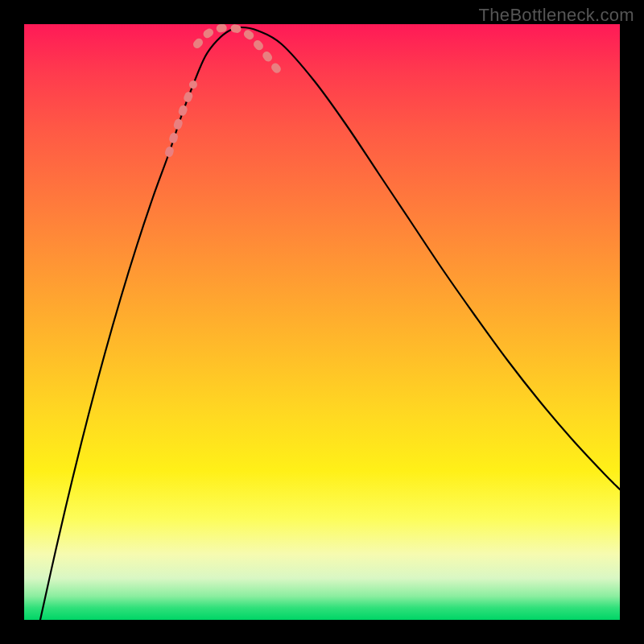 The width and height of the screenshot is (644, 644). What do you see at coordinates (557, 15) in the screenshot?
I see `watermark-text: TheBottleneck.com` at bounding box center [557, 15].